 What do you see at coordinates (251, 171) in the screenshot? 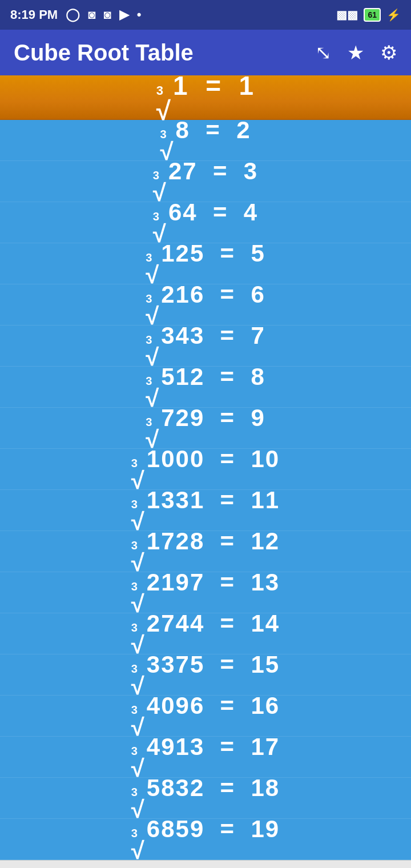
I see `cbrt-result: 3` at bounding box center [251, 171].